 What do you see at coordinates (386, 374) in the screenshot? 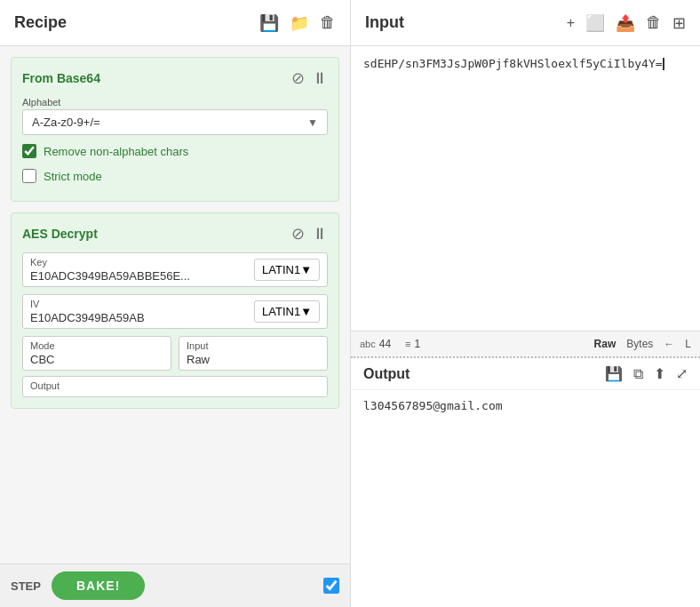
I see `output-title: Output` at bounding box center [386, 374].